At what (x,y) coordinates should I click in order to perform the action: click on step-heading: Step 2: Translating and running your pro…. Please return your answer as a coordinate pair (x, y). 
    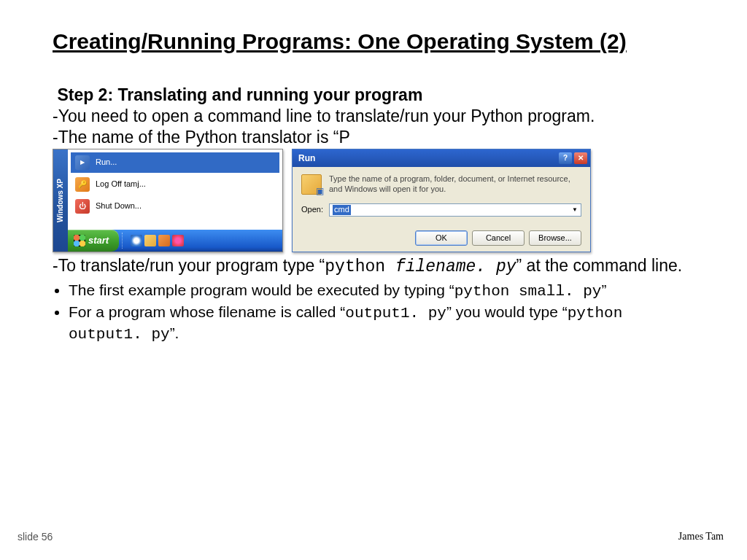
    Looking at the image, I should click on (374, 95).